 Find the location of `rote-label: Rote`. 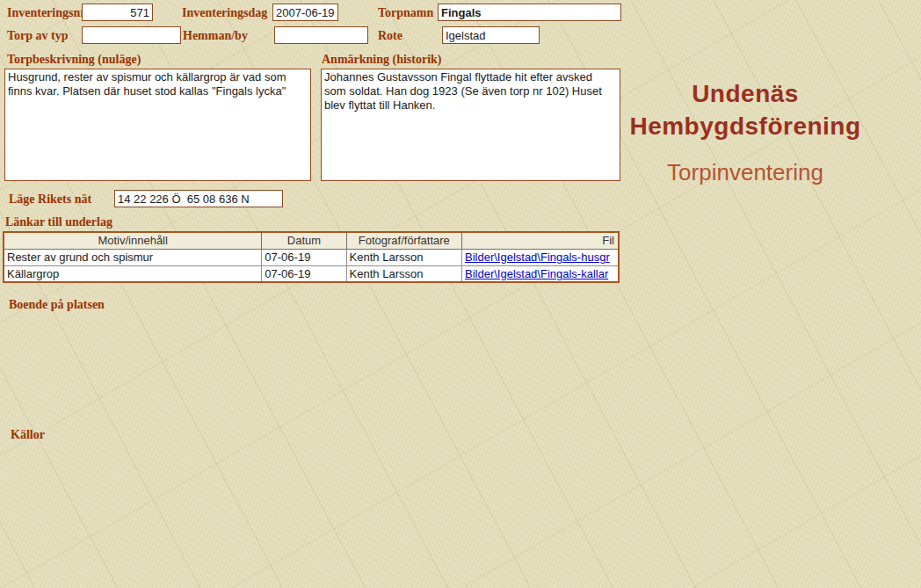

rote-label: Rote is located at coordinates (390, 36).